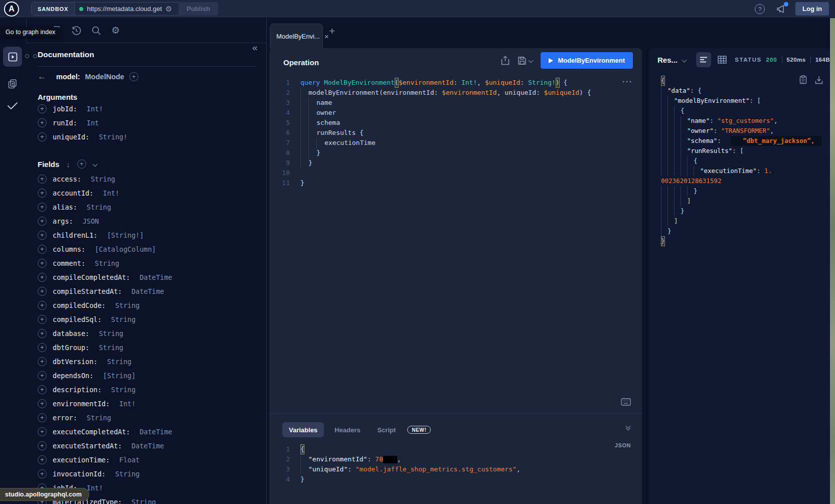  What do you see at coordinates (148, 221) in the screenshot?
I see `field-row: args:JSON` at bounding box center [148, 221].